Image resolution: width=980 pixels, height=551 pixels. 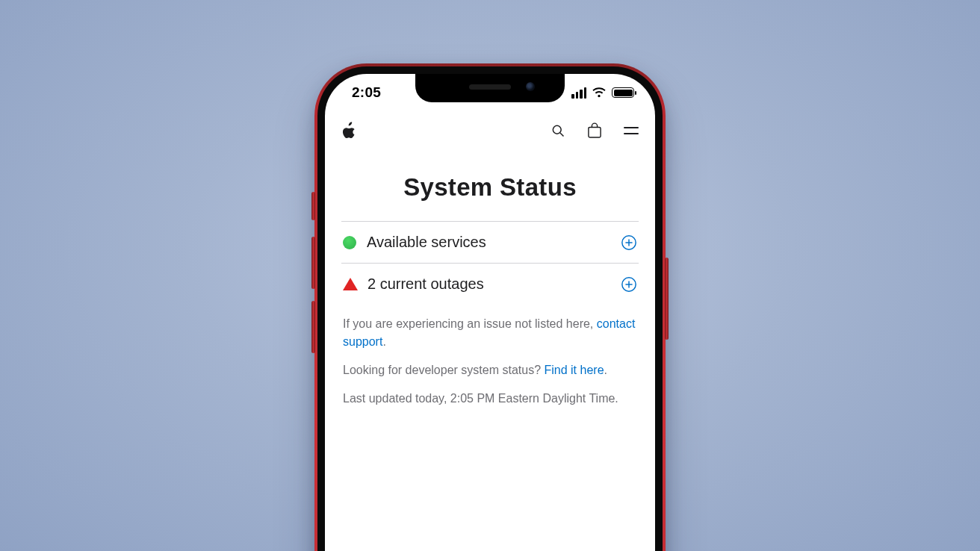 What do you see at coordinates (314, 327) in the screenshot?
I see `volume-down-button` at bounding box center [314, 327].